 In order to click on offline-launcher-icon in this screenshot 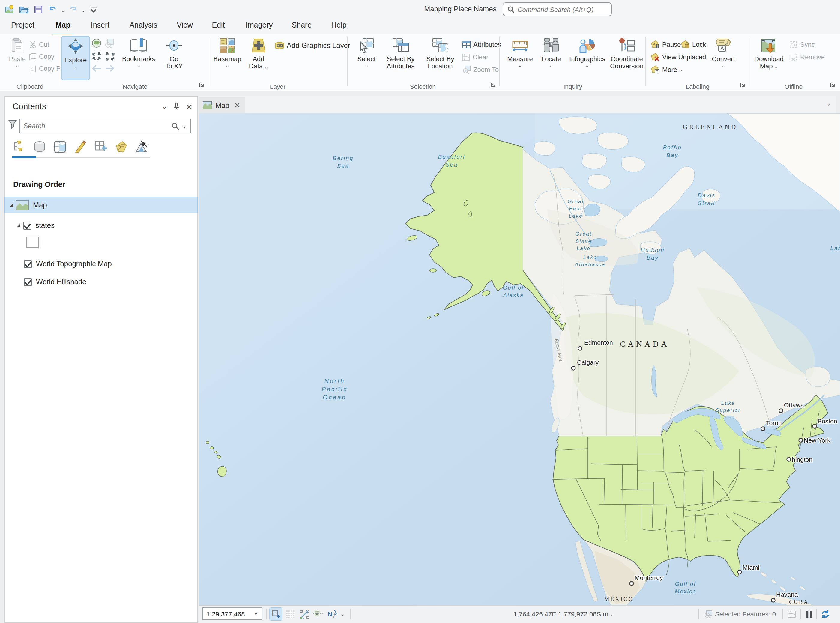, I will do `click(833, 85)`.